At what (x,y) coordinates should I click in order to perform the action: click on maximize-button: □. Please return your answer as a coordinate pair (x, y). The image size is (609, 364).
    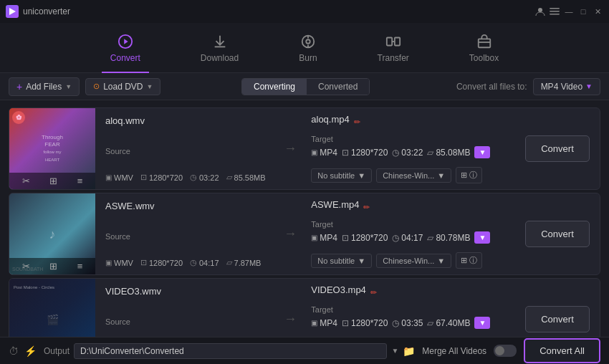
    Looking at the image, I should click on (583, 11).